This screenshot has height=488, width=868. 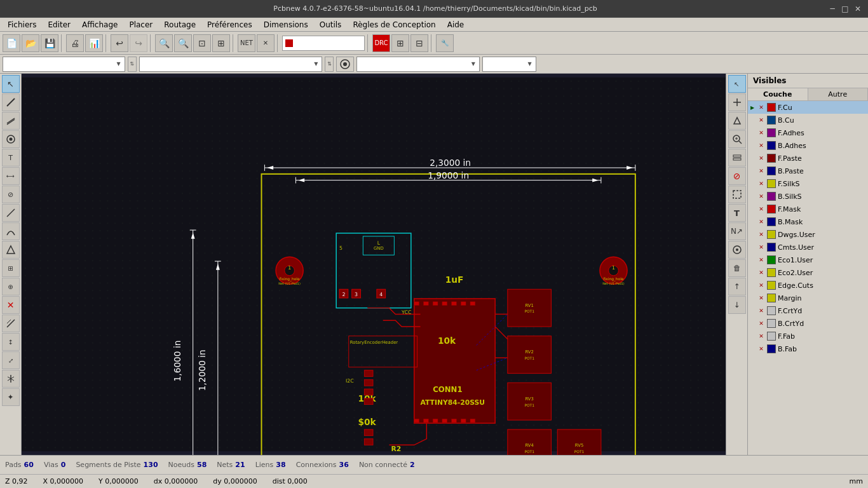 I want to click on fills-button: ⊟, so click(x=419, y=43).